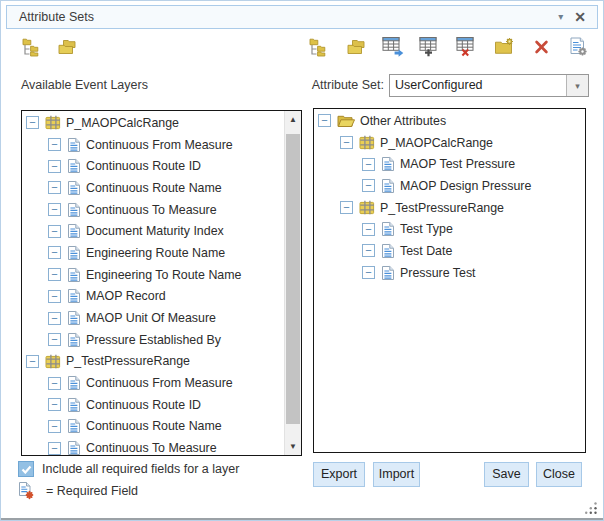  What do you see at coordinates (302, 17) in the screenshot?
I see `title-bar: Attribute Sets ▾ ✕` at bounding box center [302, 17].